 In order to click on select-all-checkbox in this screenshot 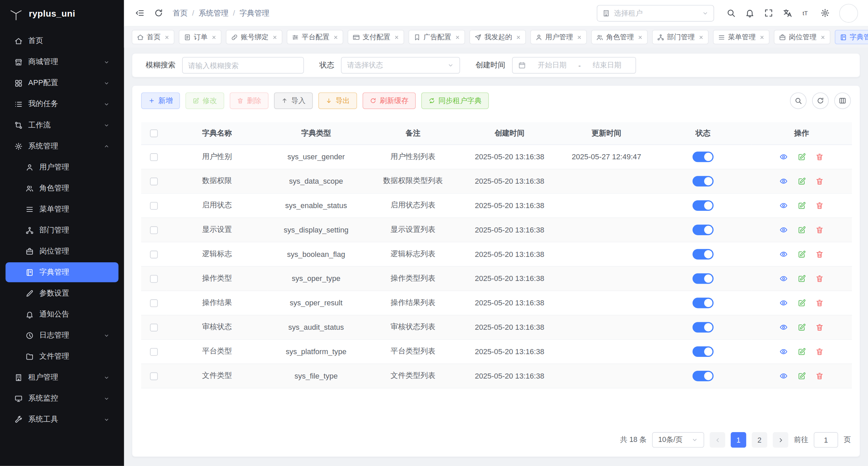, I will do `click(154, 134)`.